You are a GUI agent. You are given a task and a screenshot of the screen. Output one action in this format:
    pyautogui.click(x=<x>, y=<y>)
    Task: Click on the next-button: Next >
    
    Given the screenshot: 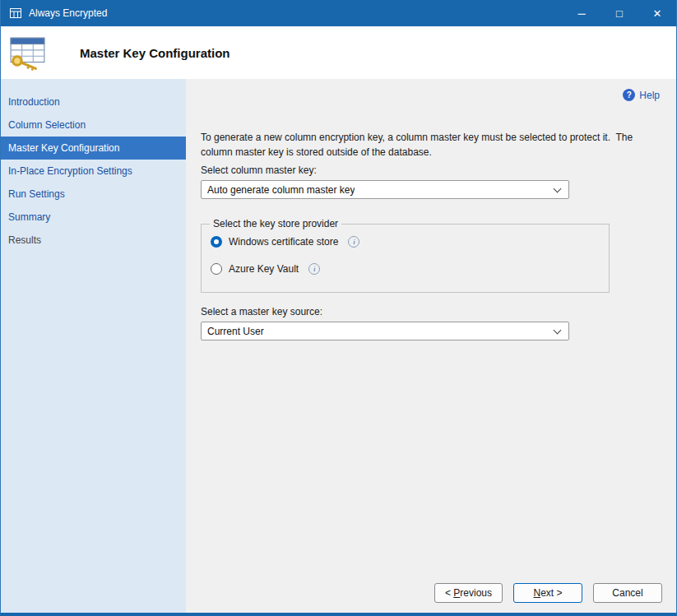 What is the action you would take?
    pyautogui.click(x=548, y=593)
    